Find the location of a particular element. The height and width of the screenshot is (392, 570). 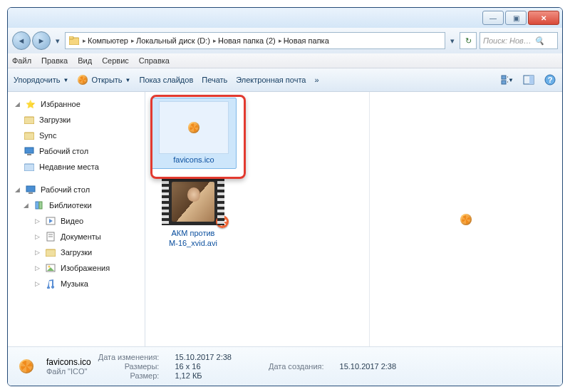

sidebar-documents: ▷Документы is located at coordinates (76, 237).